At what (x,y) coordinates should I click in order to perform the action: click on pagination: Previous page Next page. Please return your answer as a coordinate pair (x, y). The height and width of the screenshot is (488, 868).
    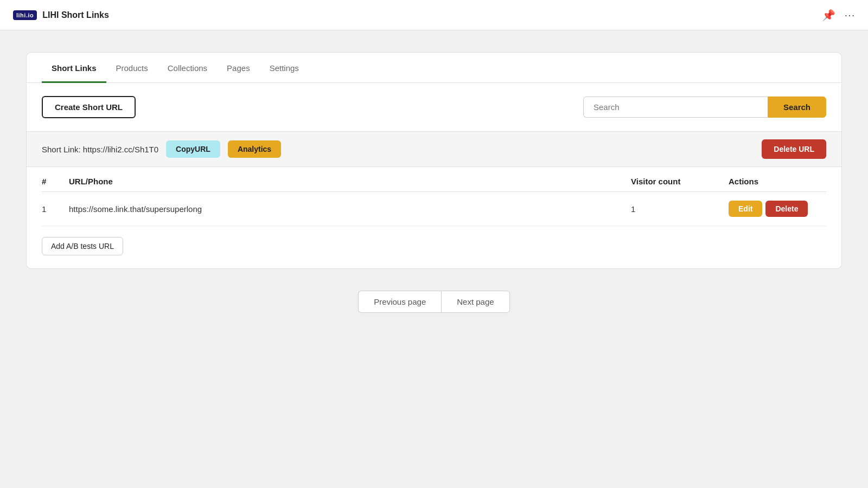
    Looking at the image, I should click on (434, 296).